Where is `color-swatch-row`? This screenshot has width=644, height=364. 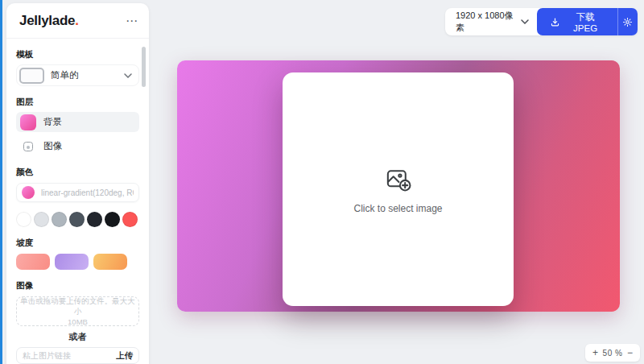
color-swatch-row is located at coordinates (77, 219).